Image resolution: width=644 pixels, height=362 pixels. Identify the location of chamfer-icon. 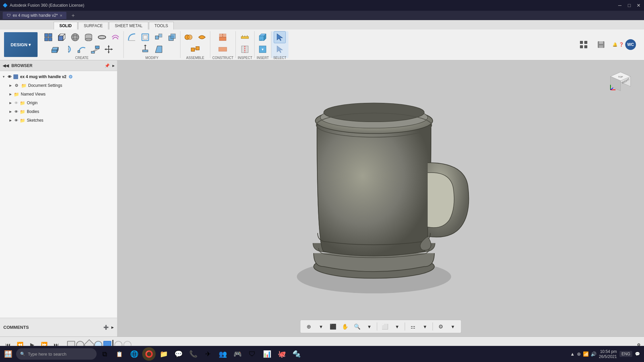
(159, 49).